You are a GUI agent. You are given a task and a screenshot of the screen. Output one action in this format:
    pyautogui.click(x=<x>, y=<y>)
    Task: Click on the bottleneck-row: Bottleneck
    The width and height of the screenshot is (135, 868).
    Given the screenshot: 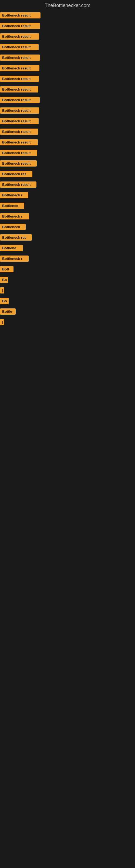 What is the action you would take?
    pyautogui.click(x=68, y=227)
    